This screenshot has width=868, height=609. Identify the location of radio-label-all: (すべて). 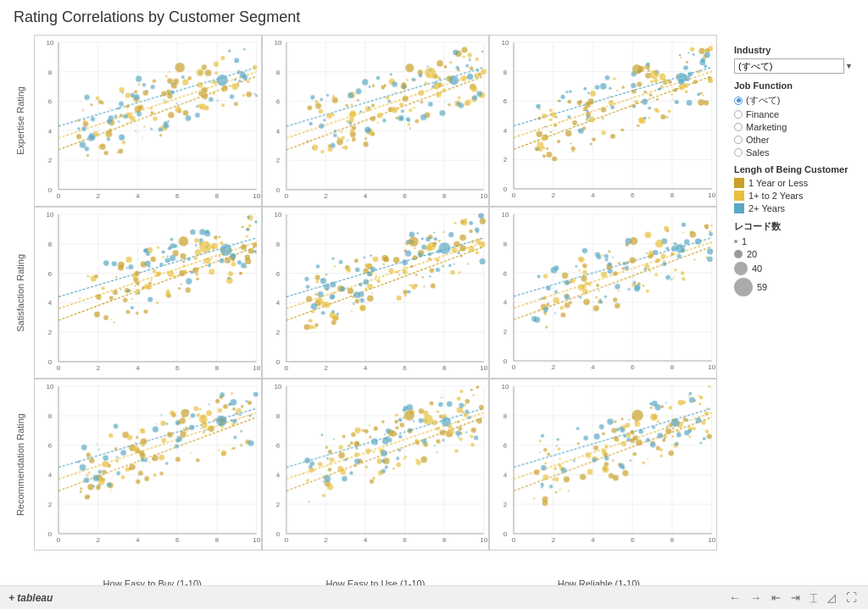
(763, 100).